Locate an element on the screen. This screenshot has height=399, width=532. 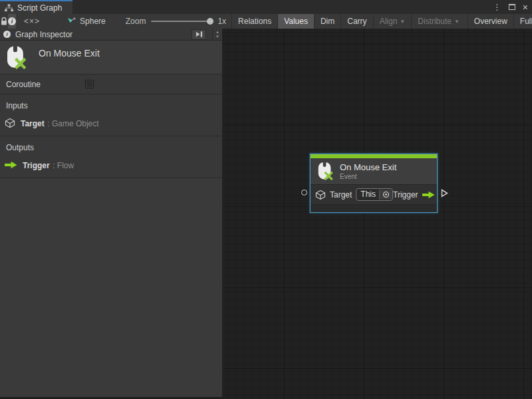
output-type: : Flow is located at coordinates (63, 166).